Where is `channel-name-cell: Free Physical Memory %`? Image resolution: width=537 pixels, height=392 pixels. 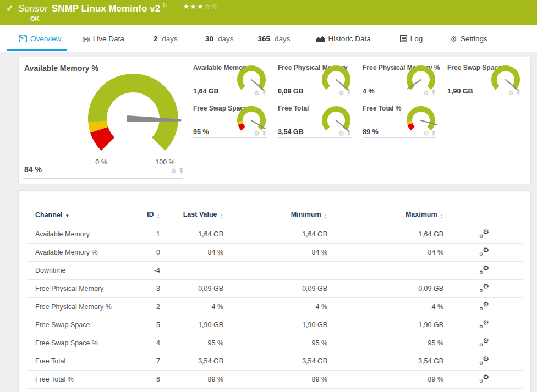 channel-name-cell: Free Physical Memory % is located at coordinates (79, 307).